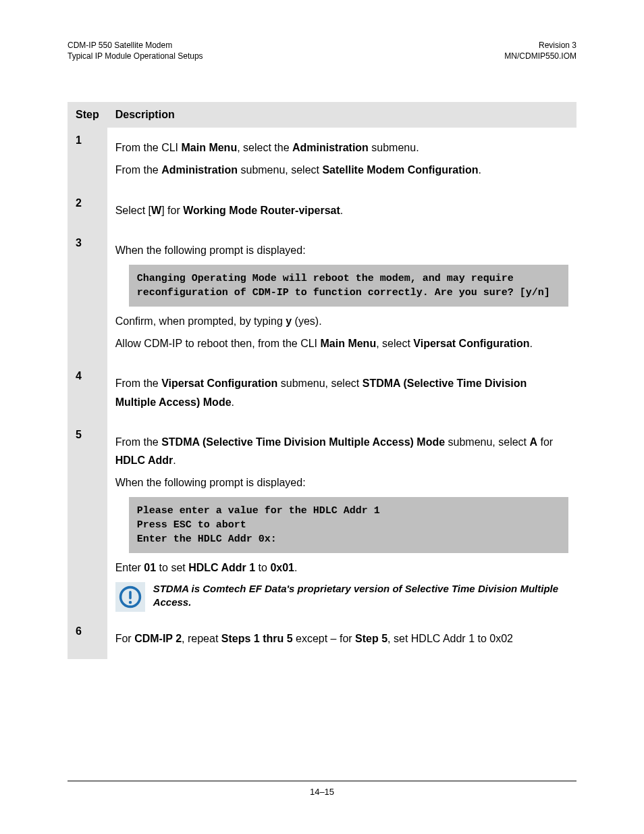 This screenshot has height=834, width=644. What do you see at coordinates (120, 45) in the screenshot?
I see `header-left-line1: CDM-IP 550 Satellite Modem` at bounding box center [120, 45].